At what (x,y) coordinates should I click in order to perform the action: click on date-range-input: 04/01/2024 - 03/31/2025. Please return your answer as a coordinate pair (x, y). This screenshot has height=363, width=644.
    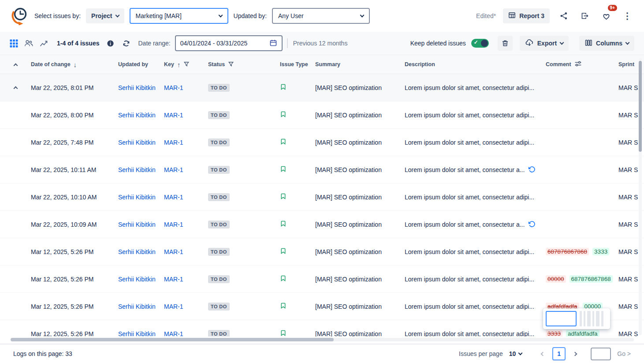
    Looking at the image, I should click on (229, 43).